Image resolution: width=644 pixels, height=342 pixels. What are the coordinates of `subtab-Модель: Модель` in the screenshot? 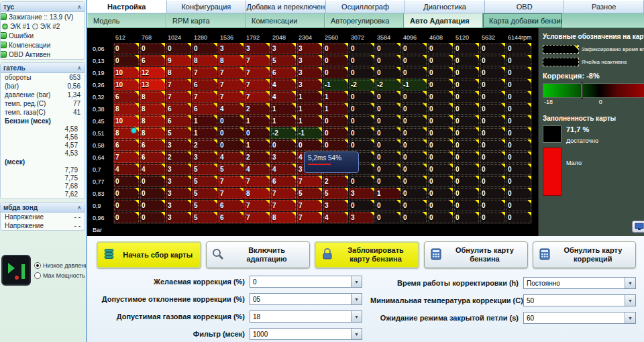 It's located at (127, 20).